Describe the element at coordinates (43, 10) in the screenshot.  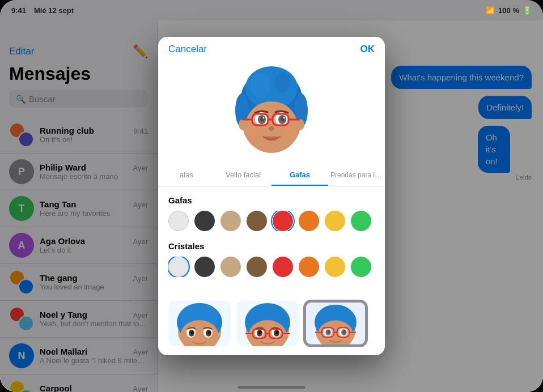
I see `status-left: 9:41 Mié 12 sept` at that location.